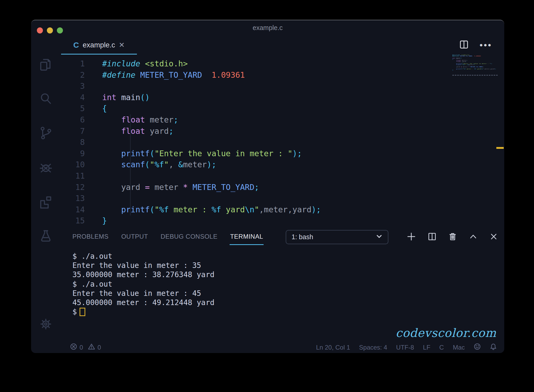  I want to click on split-editor-icon, so click(464, 45).